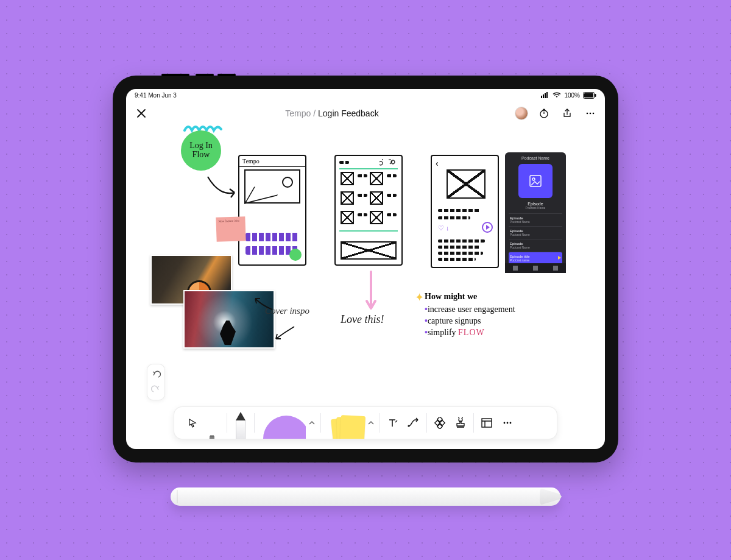  I want to click on timer-button, so click(544, 113).